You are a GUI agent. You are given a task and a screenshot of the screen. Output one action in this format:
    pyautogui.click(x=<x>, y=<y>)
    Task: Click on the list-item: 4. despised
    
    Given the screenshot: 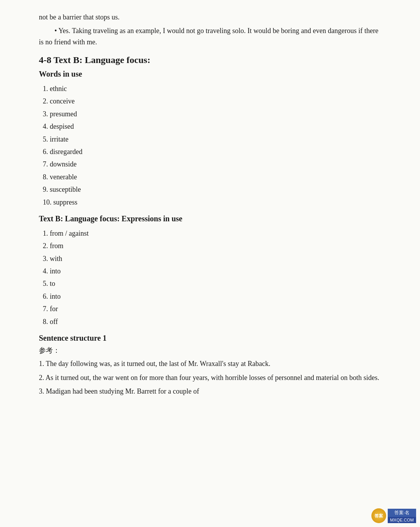 What is the action you would take?
    pyautogui.click(x=210, y=126)
    